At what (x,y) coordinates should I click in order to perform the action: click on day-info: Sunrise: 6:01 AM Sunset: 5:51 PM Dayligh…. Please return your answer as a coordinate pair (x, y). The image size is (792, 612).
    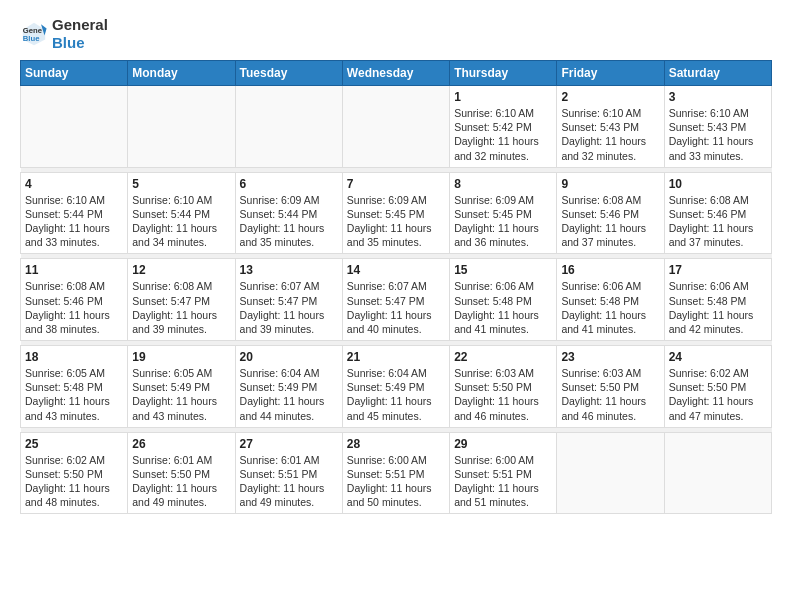
    Looking at the image, I should click on (289, 482).